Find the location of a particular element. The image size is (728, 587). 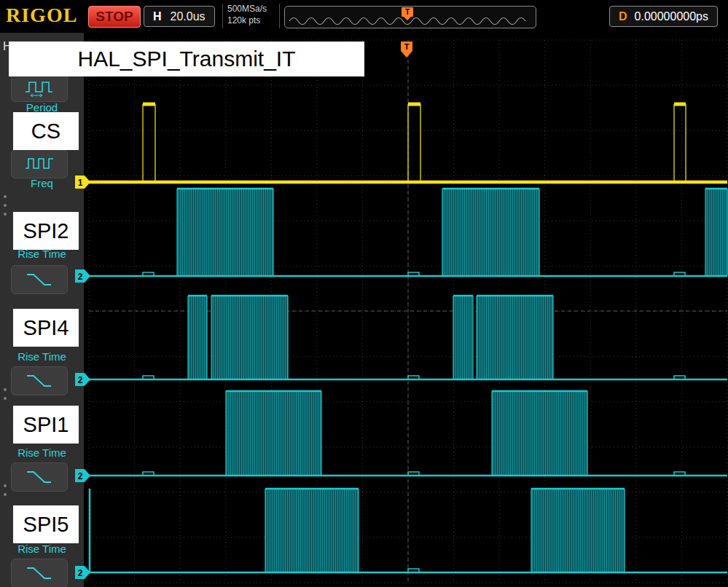

delay-label: D is located at coordinates (623, 17).